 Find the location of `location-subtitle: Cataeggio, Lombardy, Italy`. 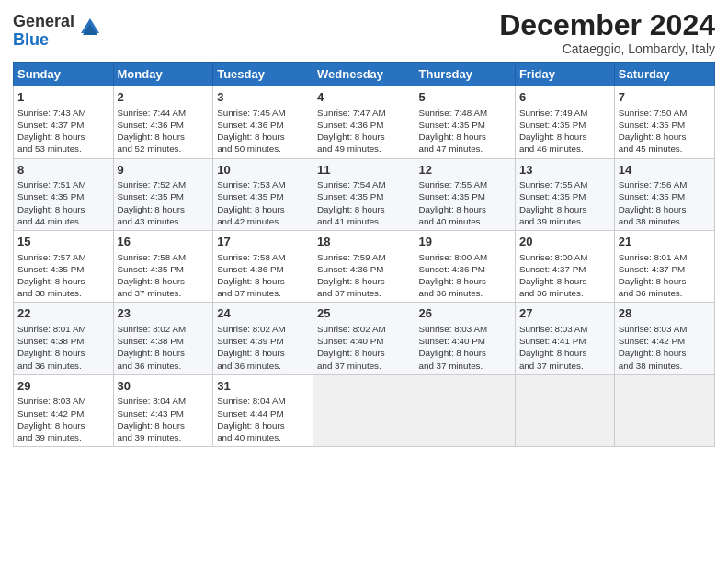

location-subtitle: Cataeggio, Lombardy, Italy is located at coordinates (607, 49).